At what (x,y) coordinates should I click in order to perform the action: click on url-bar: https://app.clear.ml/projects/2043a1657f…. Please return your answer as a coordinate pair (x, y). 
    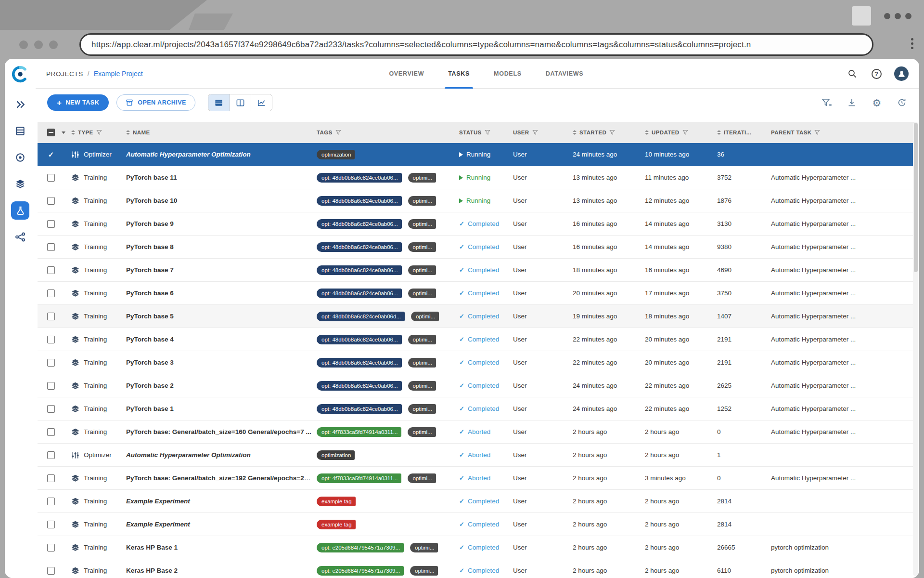
    Looking at the image, I should click on (476, 44).